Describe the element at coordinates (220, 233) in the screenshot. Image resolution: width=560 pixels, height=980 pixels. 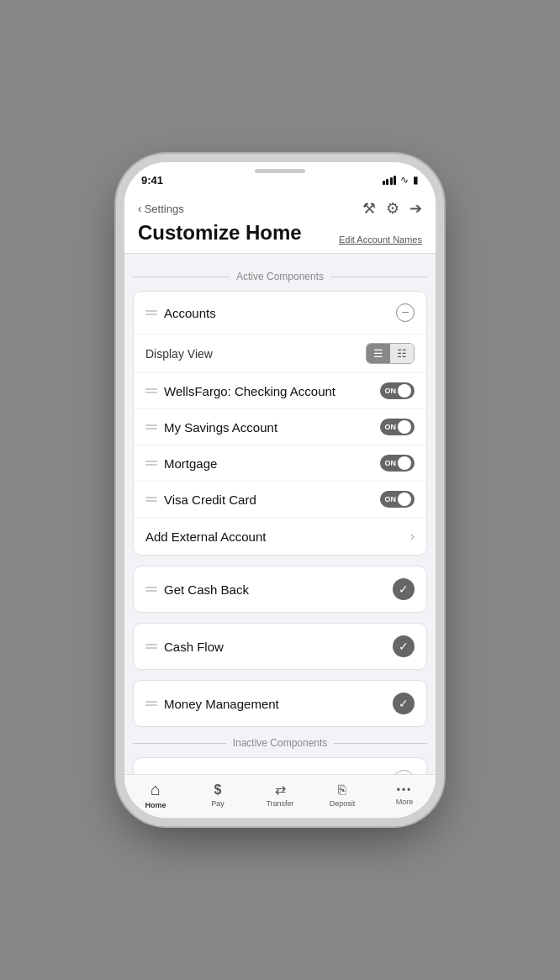
I see `page-title: Customize Home` at that location.